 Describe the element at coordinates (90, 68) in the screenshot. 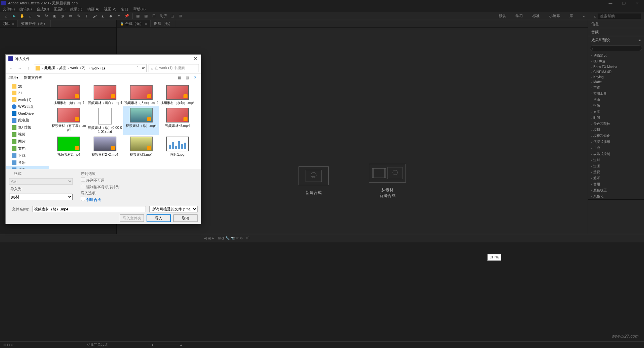

I see `breadcrumb: › 此电脑 › 桌面 › work（2） › work (1) ˅ ⟳` at that location.